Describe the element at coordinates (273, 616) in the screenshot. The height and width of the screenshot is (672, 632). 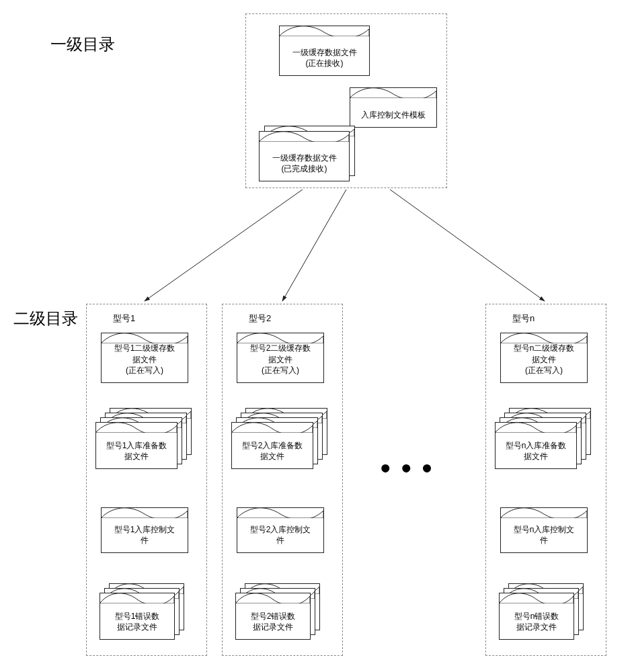
I see `file-text: 型号2错误数` at that location.